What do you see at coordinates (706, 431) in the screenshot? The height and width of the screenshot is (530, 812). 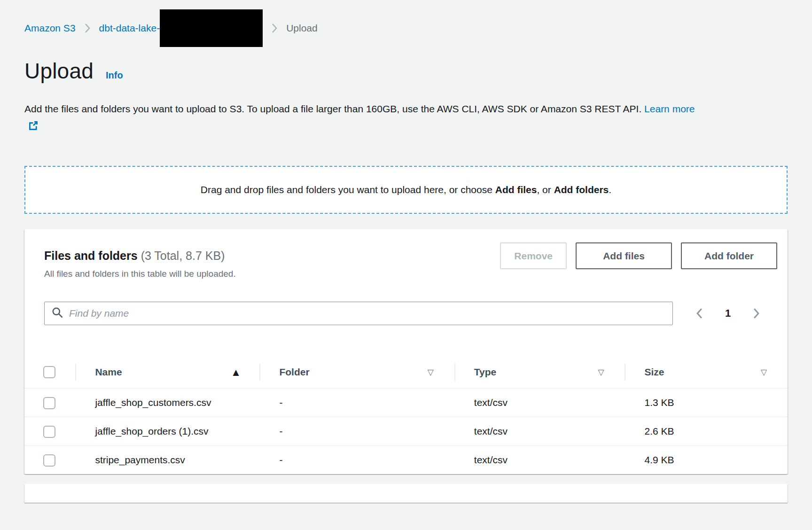 I see `file-size-cell: 2.6 KB` at bounding box center [706, 431].